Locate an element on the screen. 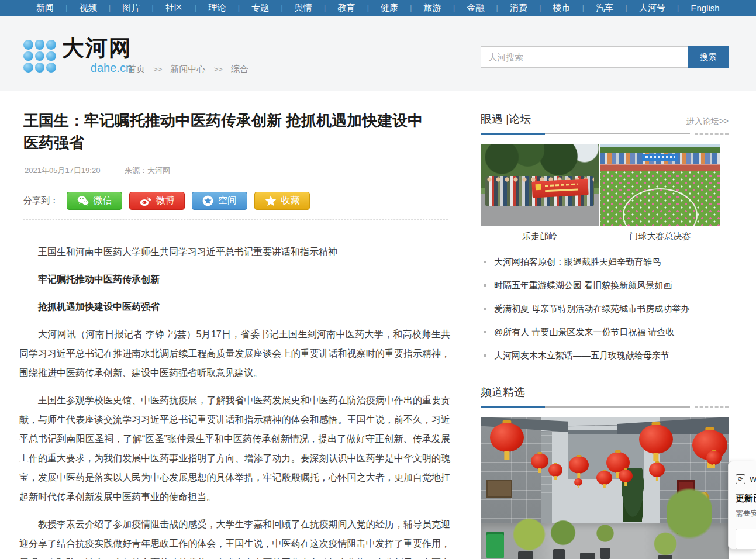  nav-item-auto: 汽车 is located at coordinates (605, 8).